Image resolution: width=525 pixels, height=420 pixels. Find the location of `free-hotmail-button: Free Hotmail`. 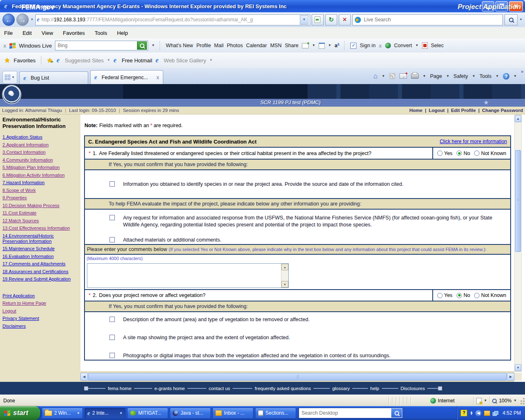

free-hotmail-button: Free Hotmail is located at coordinates (137, 61).